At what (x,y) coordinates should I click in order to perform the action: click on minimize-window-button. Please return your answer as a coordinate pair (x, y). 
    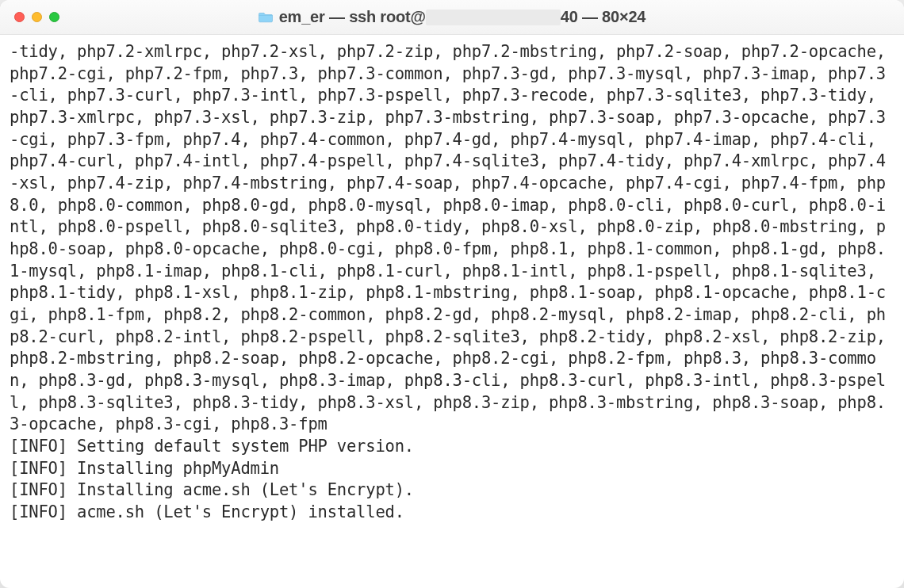
    Looking at the image, I should click on (36, 17).